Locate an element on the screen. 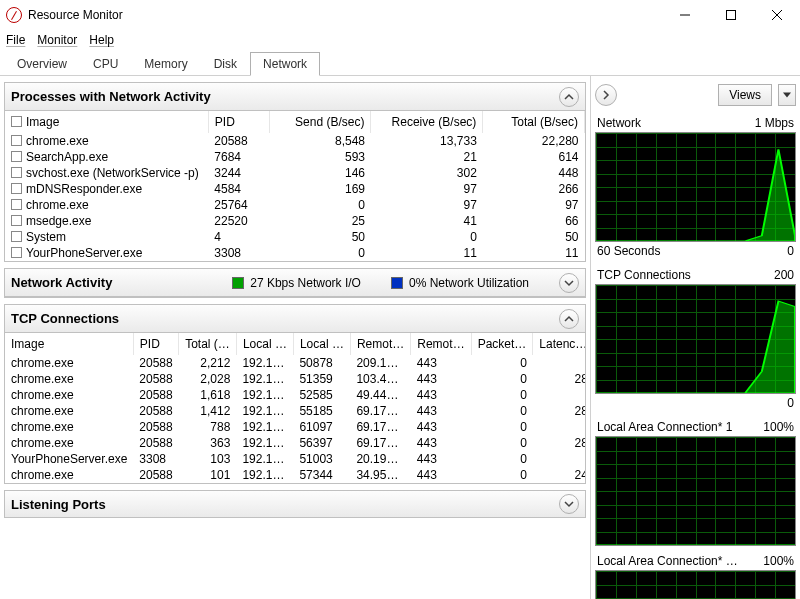 This screenshot has height=599, width=800. menu-file: File is located at coordinates (16, 40).